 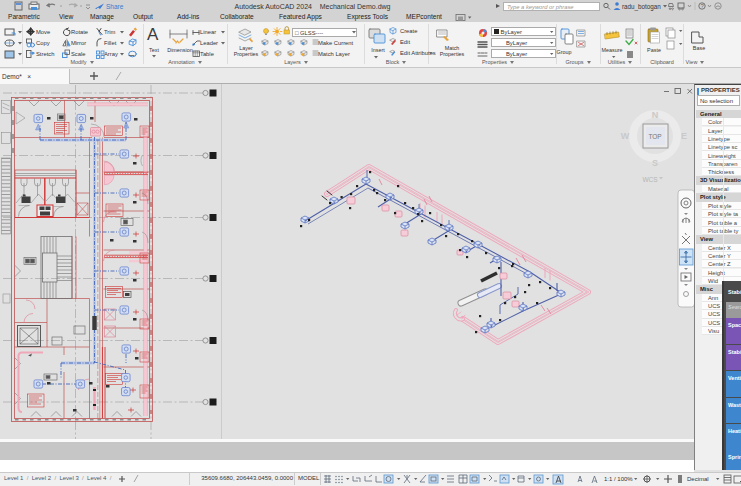 I want to click on svg-text: WCS, so click(x=650, y=180).